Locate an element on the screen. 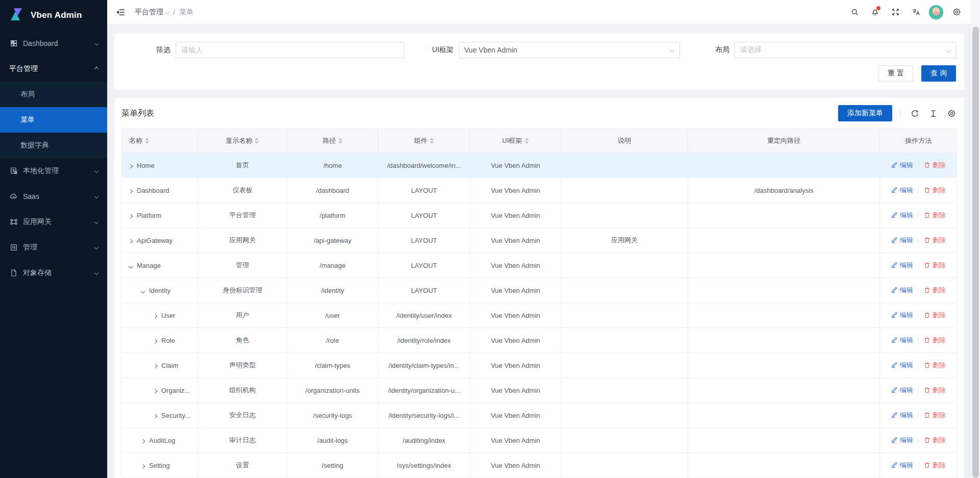 Image resolution: width=980 pixels, height=478 pixels. translate-language-icon is located at coordinates (916, 12).